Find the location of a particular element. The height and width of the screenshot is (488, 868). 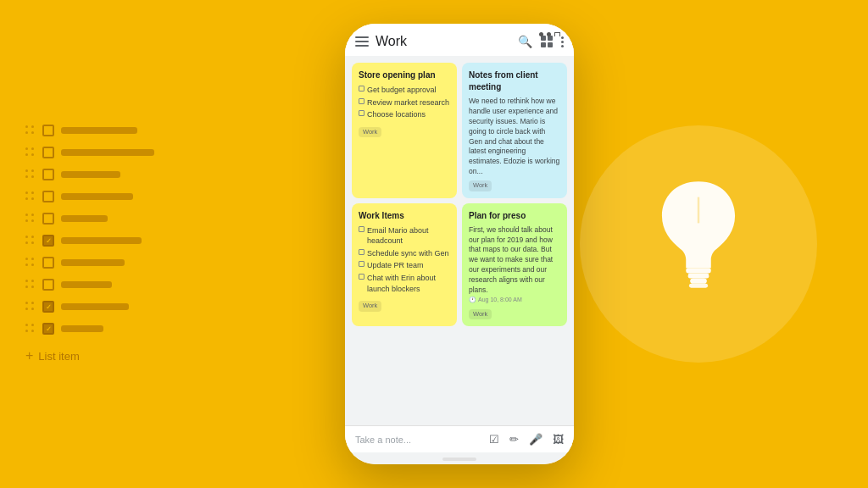

more-options-icon is located at coordinates (563, 42).